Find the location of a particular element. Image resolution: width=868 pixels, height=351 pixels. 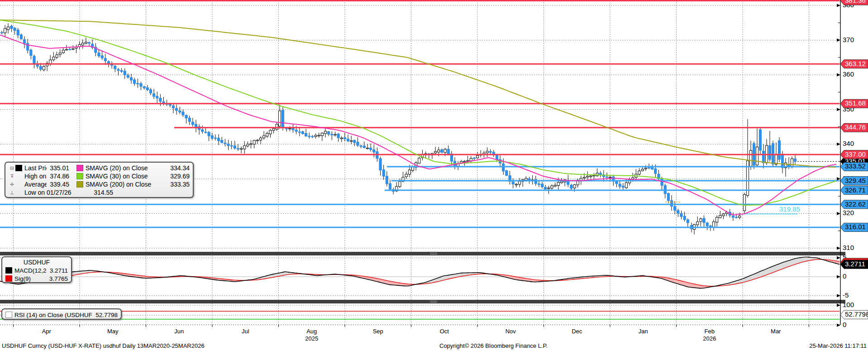

timestamp: 25-Mar-2026 11:17:11 is located at coordinates (838, 346).